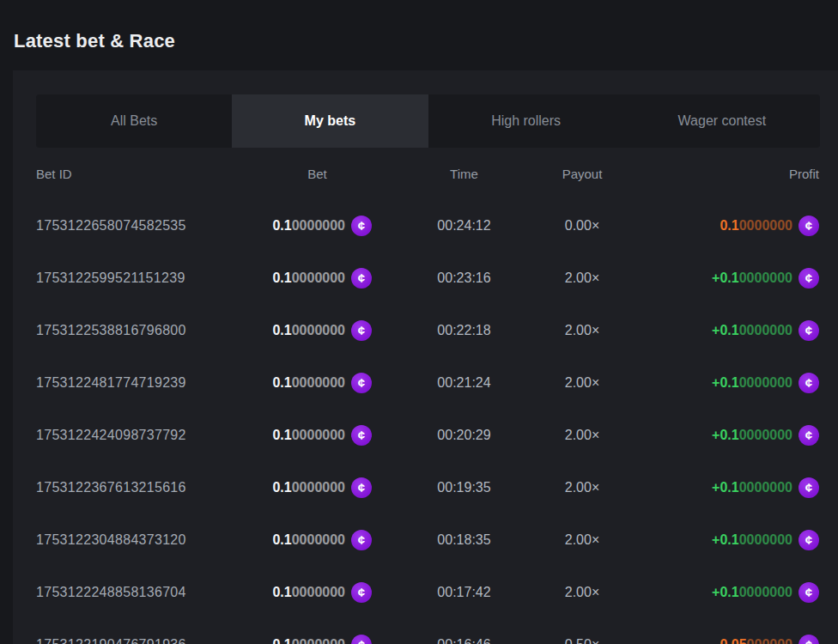 Image resolution: width=838 pixels, height=644 pixels. What do you see at coordinates (464, 331) in the screenshot?
I see `bet-time: 00:22:18` at bounding box center [464, 331].